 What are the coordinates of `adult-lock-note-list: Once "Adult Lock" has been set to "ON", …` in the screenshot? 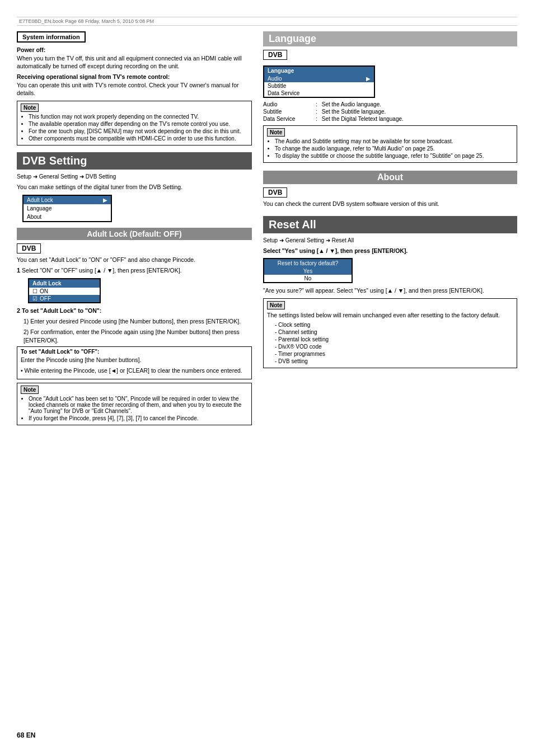 It's located at (134, 408).